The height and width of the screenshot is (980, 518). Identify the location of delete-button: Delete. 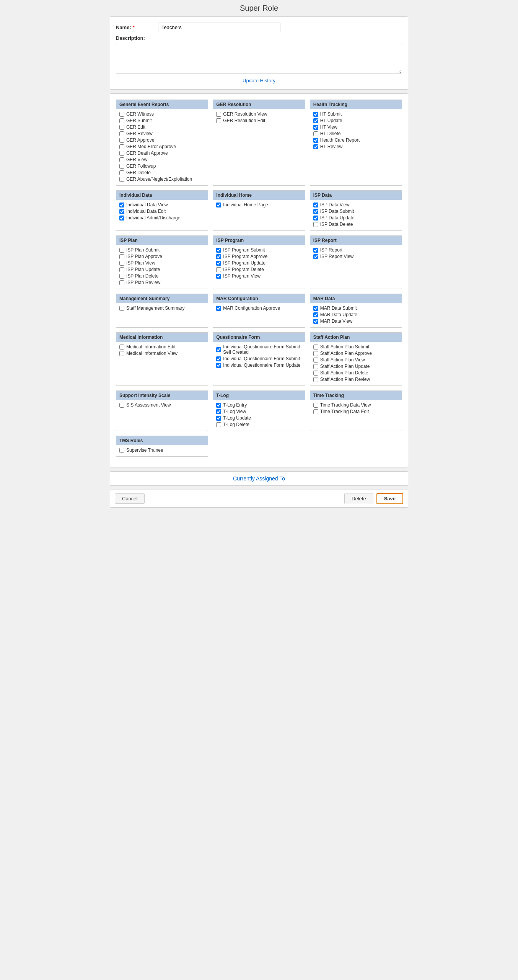
(359, 498).